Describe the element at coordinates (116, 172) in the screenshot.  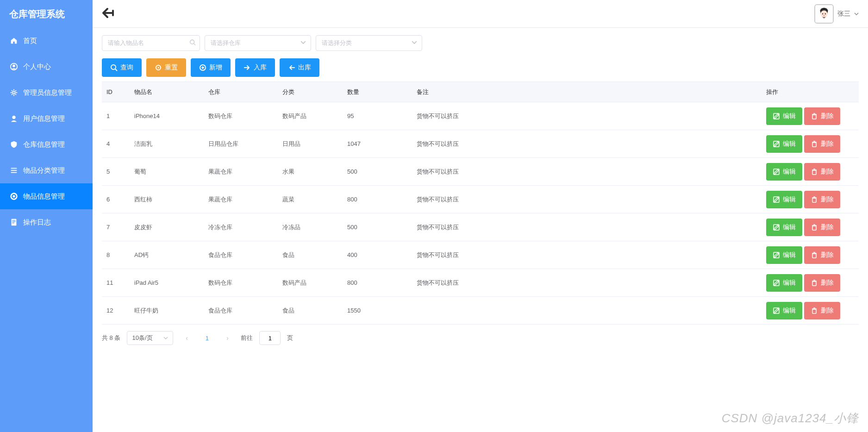
I see `cell-id: 5` at that location.